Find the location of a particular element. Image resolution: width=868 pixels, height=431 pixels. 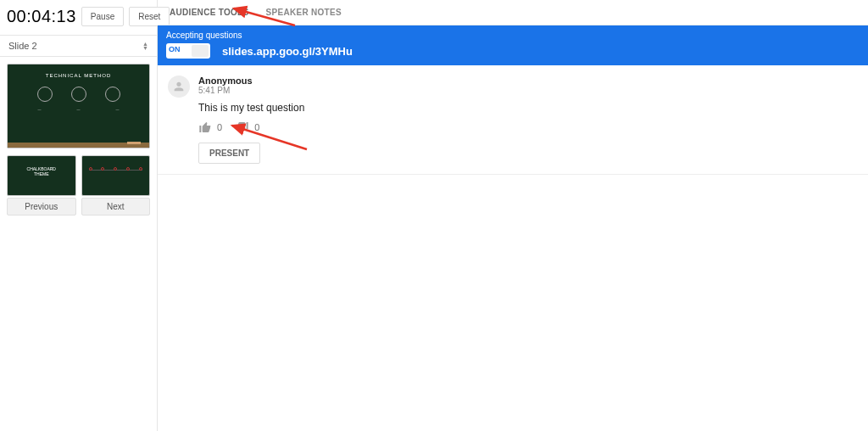

toggle-on-label: ON is located at coordinates (175, 49).